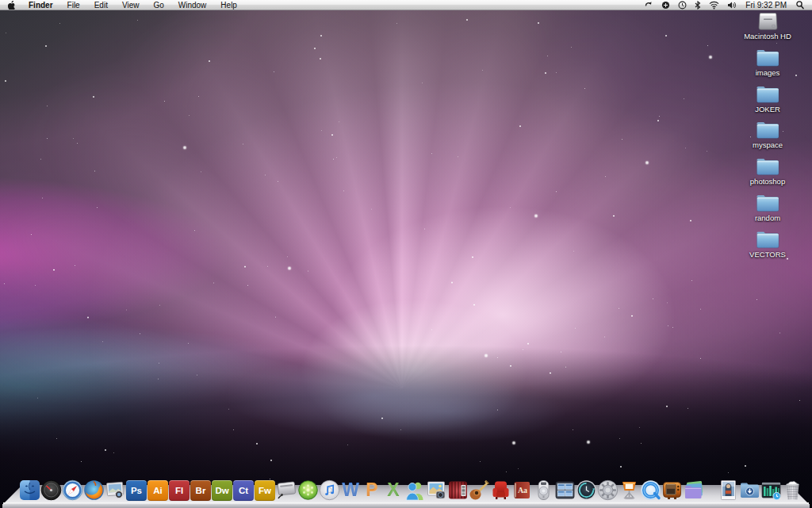 This screenshot has width=812, height=508. Describe the element at coordinates (768, 181) in the screenshot. I see `desktop-icon-label: photoshop` at that location.